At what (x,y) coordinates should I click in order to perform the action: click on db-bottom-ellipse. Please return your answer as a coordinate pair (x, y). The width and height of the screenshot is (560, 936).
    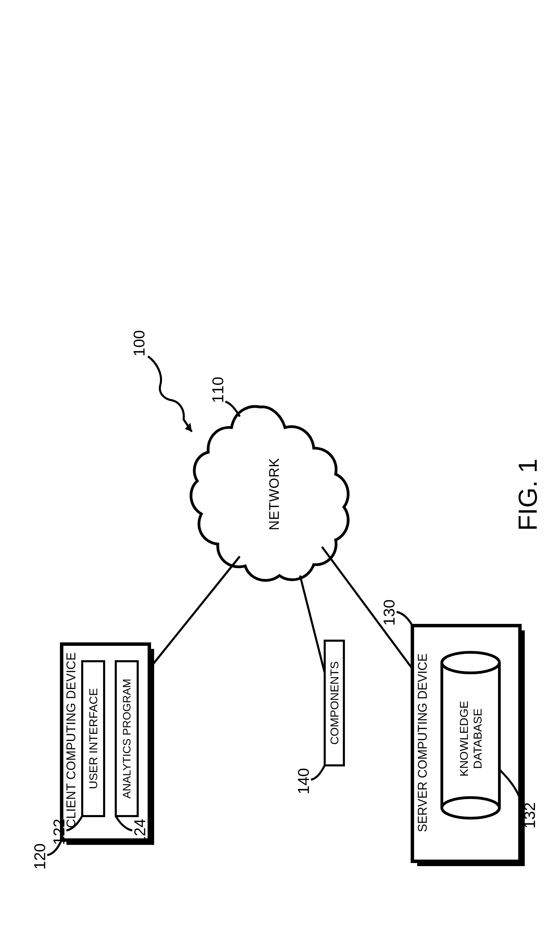
    Looking at the image, I should click on (471, 808).